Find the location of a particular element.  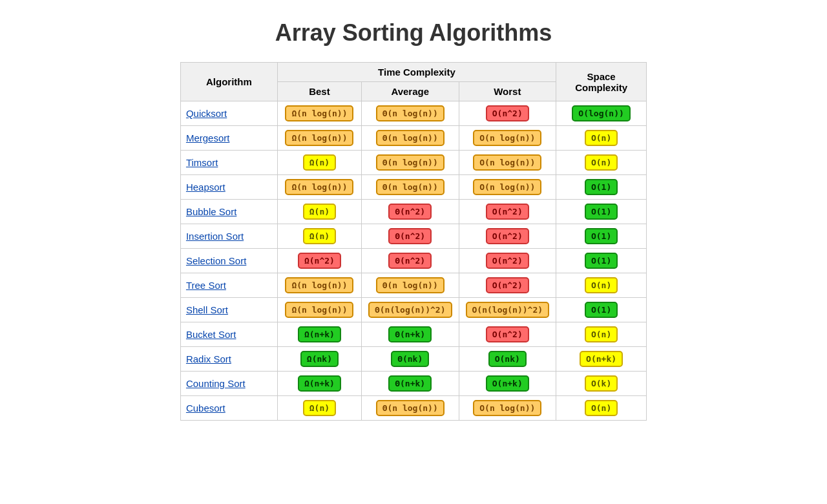

algorithm-name: Timsort is located at coordinates (229, 163).